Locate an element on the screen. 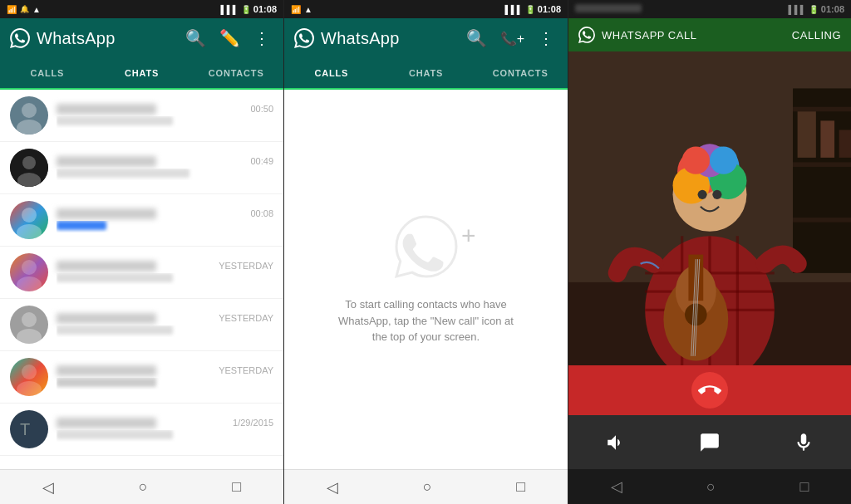 This screenshot has height=504, width=851. status-bar-2: 📶 ▲ ▌▌▌ 🔋 01:08 is located at coordinates (426, 9).